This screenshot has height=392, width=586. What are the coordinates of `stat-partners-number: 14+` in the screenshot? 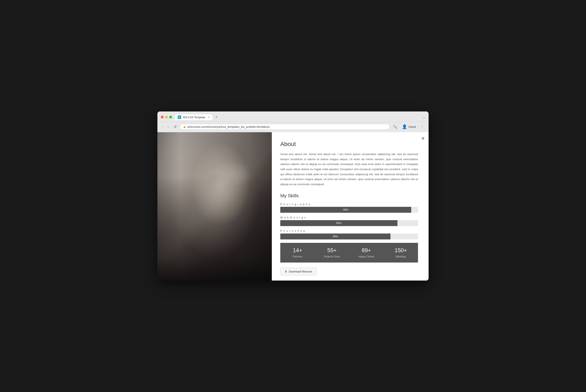 It's located at (297, 250).